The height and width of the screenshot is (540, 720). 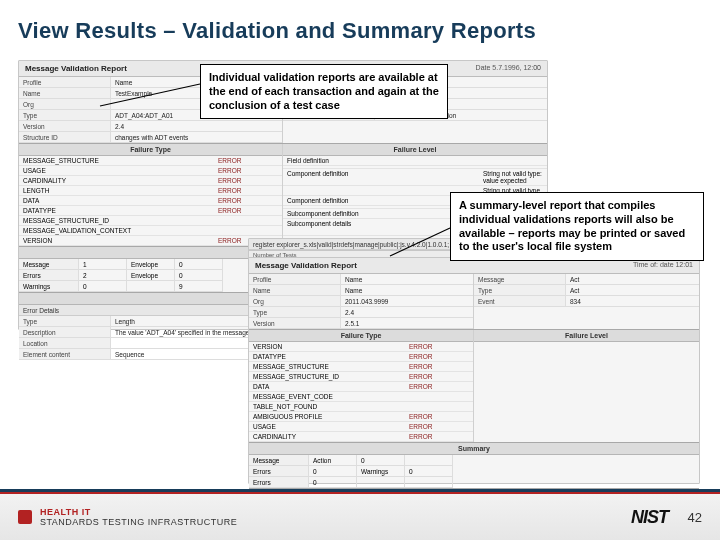 What do you see at coordinates (331, 406) in the screenshot?
I see `ft: TABLE_NOT_FOUND` at bounding box center [331, 406].